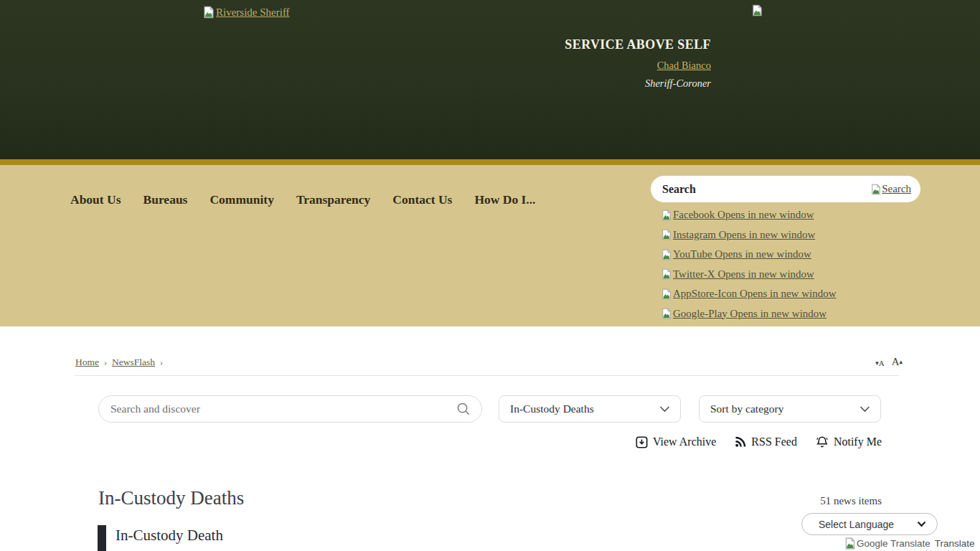  What do you see at coordinates (857, 524) in the screenshot?
I see `language-select-value: Select Language` at bounding box center [857, 524].